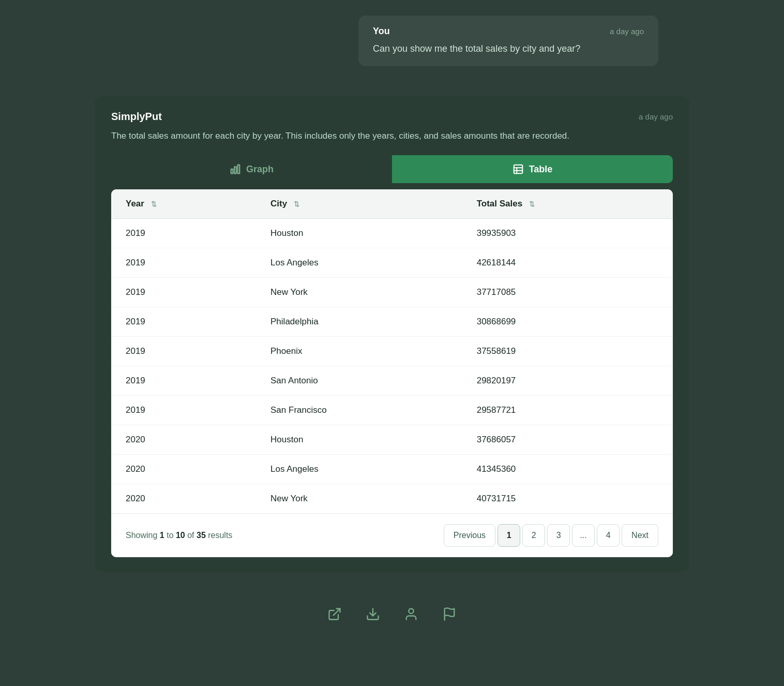  What do you see at coordinates (583, 535) in the screenshot?
I see `page-ellipsis: ...` at bounding box center [583, 535].